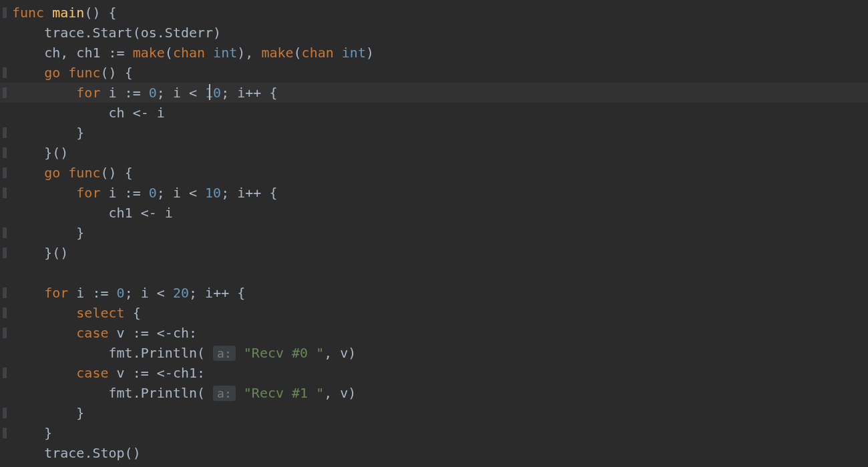 Image resolution: width=868 pixels, height=467 pixels. I want to click on function-name: main, so click(68, 13).